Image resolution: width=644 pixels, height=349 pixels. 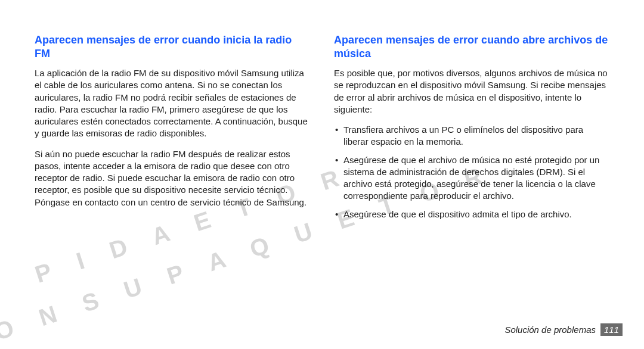 What do you see at coordinates (172, 104) in the screenshot?
I see `left-paragraph-1: La aplicación de la radio FM de su dispo…` at bounding box center [172, 104].